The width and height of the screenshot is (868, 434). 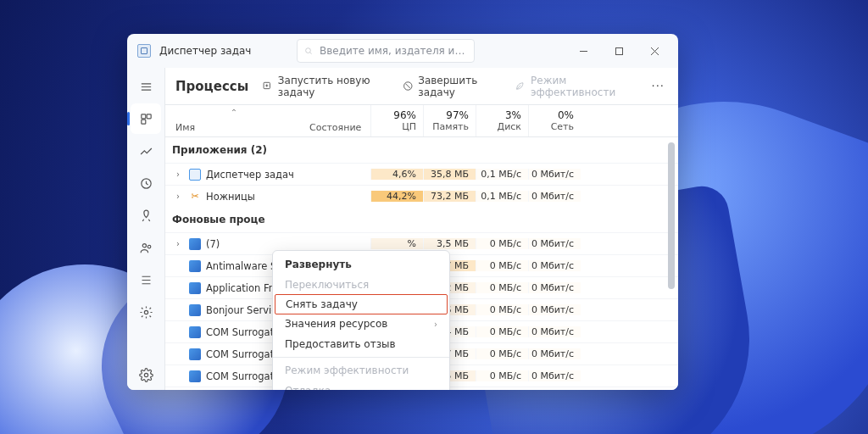 I want to click on col-status: Состояние, so click(x=337, y=120).